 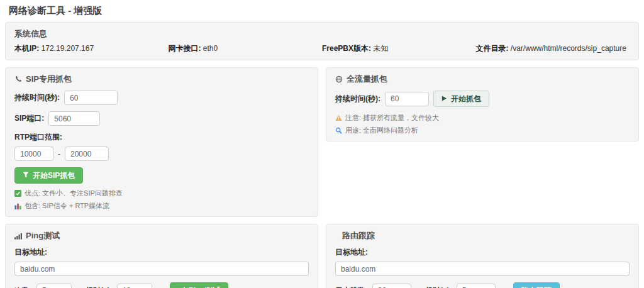 What do you see at coordinates (162, 236) in the screenshot?
I see `ping-test-header: Ping测试` at bounding box center [162, 236].